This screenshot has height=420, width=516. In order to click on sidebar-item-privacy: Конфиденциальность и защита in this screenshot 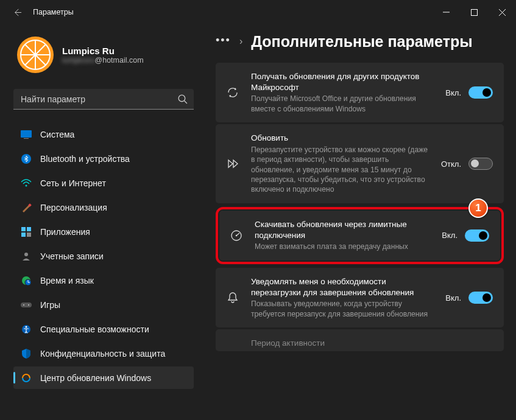, I will do `click(104, 353)`.